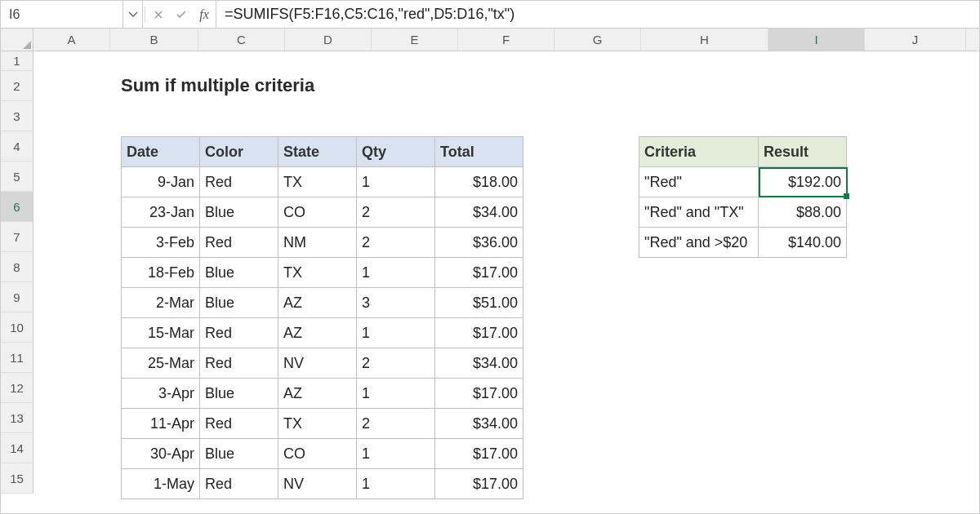 This screenshot has height=514, width=980. I want to click on confirm-formula-button, so click(181, 15).